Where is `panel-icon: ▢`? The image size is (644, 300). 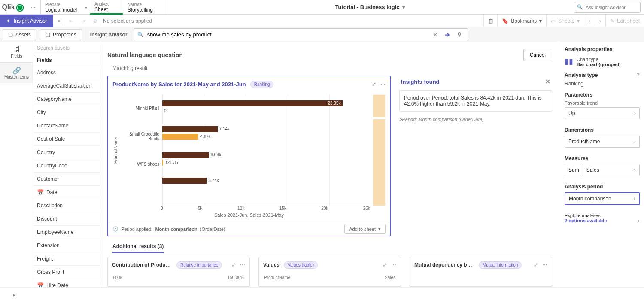 panel-icon: ▢ is located at coordinates (10, 35).